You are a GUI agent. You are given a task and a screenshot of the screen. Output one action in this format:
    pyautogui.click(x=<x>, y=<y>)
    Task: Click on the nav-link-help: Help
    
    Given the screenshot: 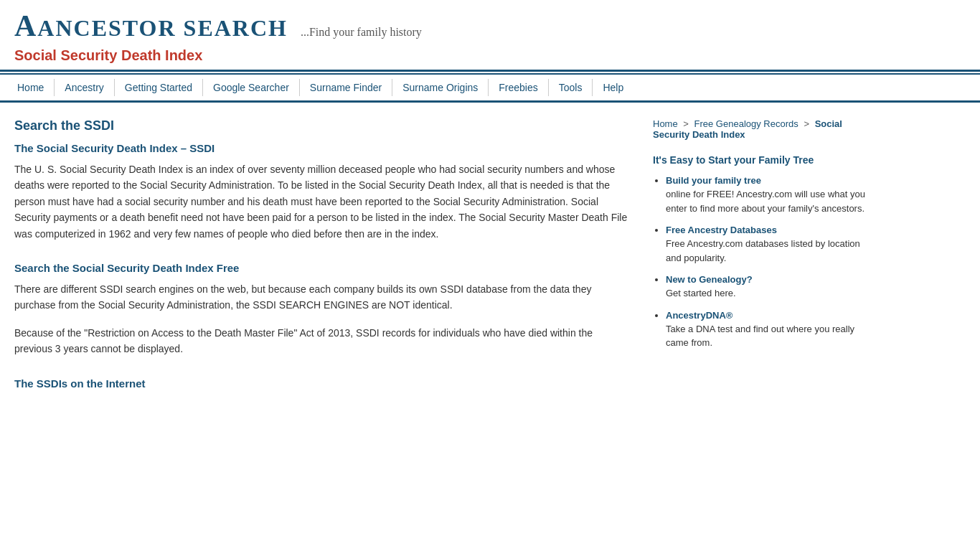 What is the action you would take?
    pyautogui.click(x=613, y=88)
    